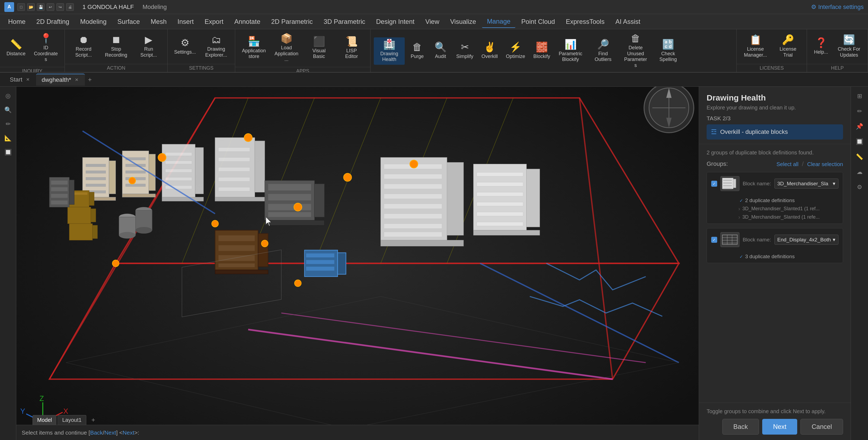  I want to click on ribbon-btn-visual-basic: ⬛ Visual Basic, so click(319, 48).